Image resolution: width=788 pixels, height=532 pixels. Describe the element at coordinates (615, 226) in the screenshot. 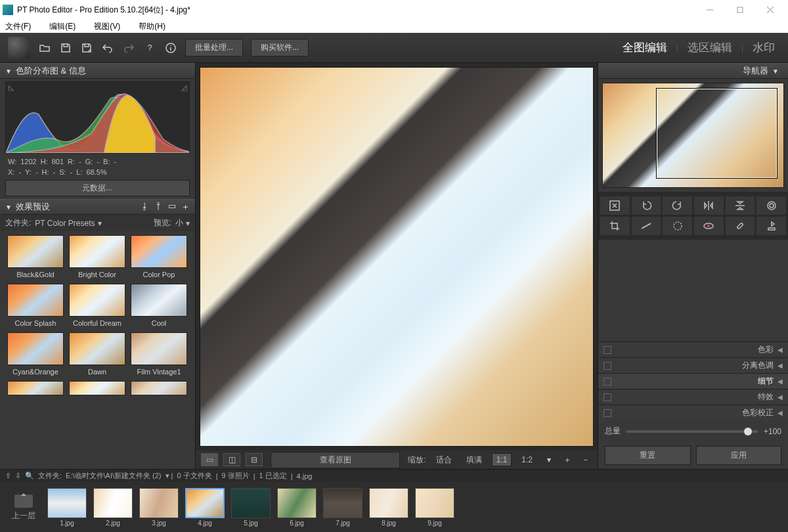

I see `crop-icon` at that location.